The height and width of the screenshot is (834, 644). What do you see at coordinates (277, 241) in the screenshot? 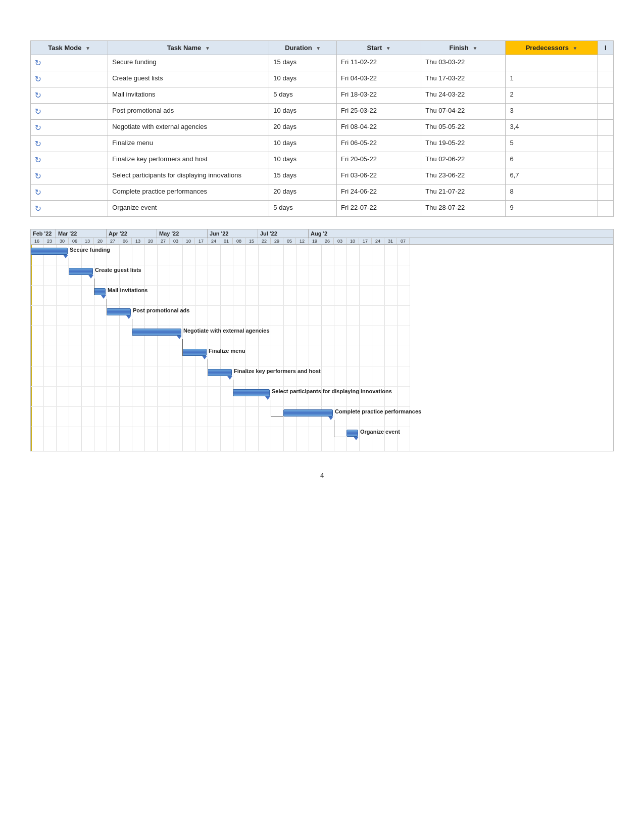
I see `gantt-day-cell: 29` at bounding box center [277, 241].